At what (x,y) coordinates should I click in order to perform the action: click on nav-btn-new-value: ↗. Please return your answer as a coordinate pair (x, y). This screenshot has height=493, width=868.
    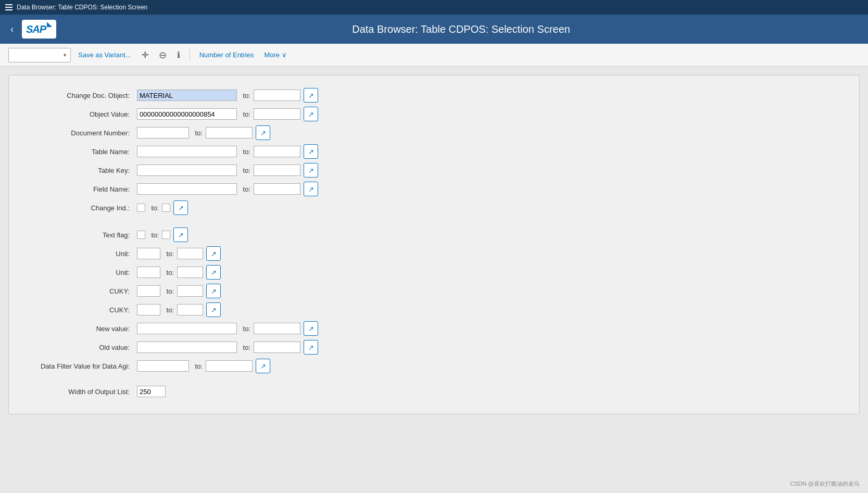
    Looking at the image, I should click on (311, 328).